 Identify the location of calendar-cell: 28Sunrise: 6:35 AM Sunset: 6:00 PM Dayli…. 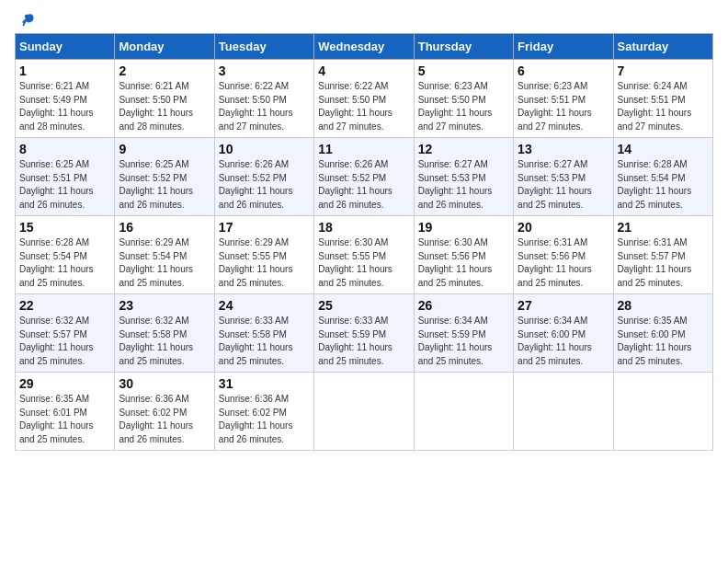
(663, 333).